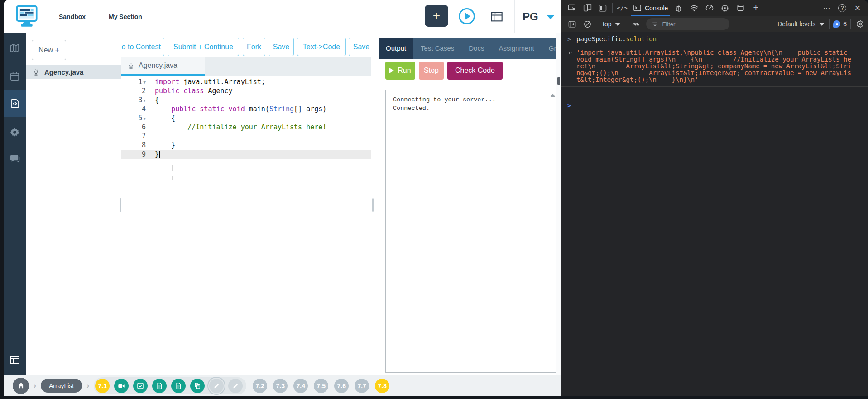 The width and height of the screenshot is (868, 399). Describe the element at coordinates (14, 158) in the screenshot. I see `sidebar-item-chat` at that location.